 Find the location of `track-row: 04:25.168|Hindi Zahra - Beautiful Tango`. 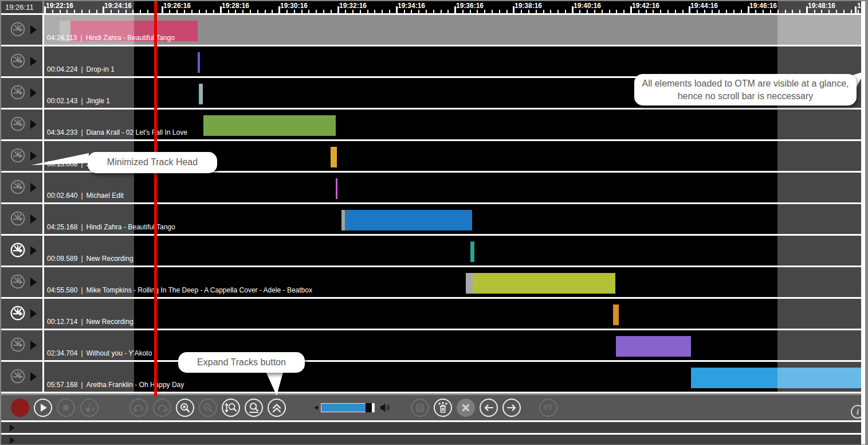

track-row: 04:25.168|Hindi Zahra - Beautiful Tango is located at coordinates (431, 219).